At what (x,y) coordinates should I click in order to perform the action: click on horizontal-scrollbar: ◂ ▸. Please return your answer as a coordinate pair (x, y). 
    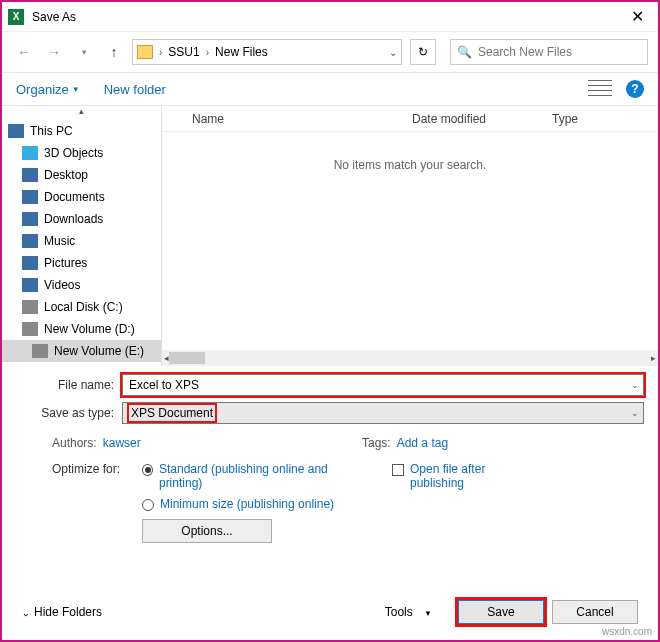
    Looking at the image, I should click on (410, 358).